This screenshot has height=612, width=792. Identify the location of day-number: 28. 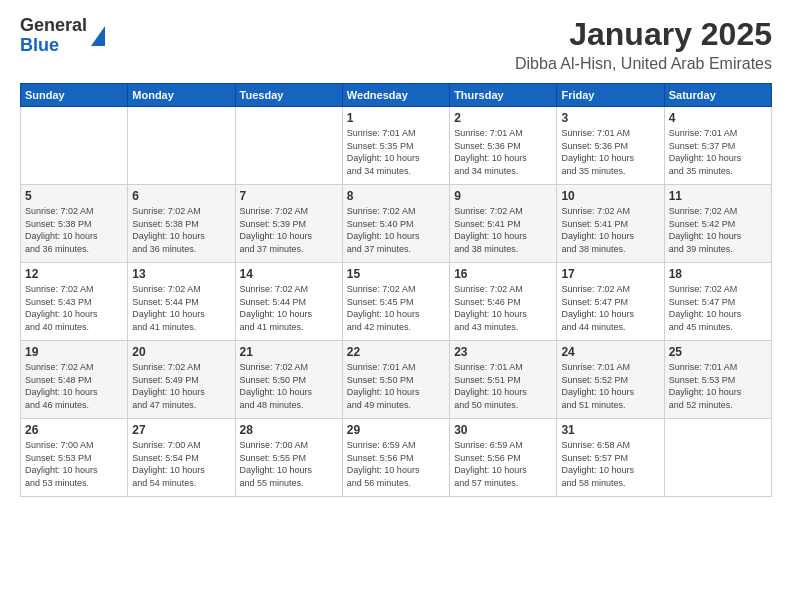
(289, 430).